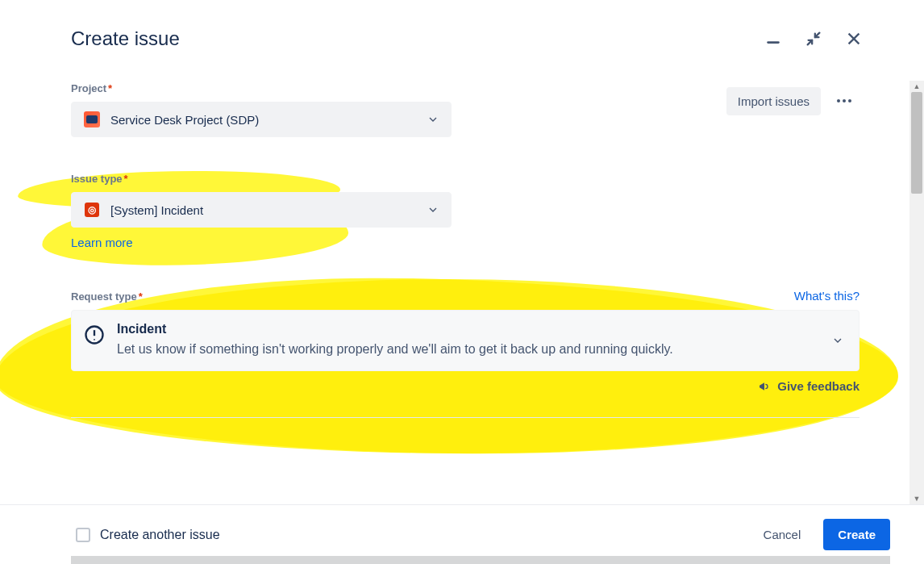 The width and height of the screenshot is (924, 564). Describe the element at coordinates (126, 39) in the screenshot. I see `dialog-title: Create issue` at that location.